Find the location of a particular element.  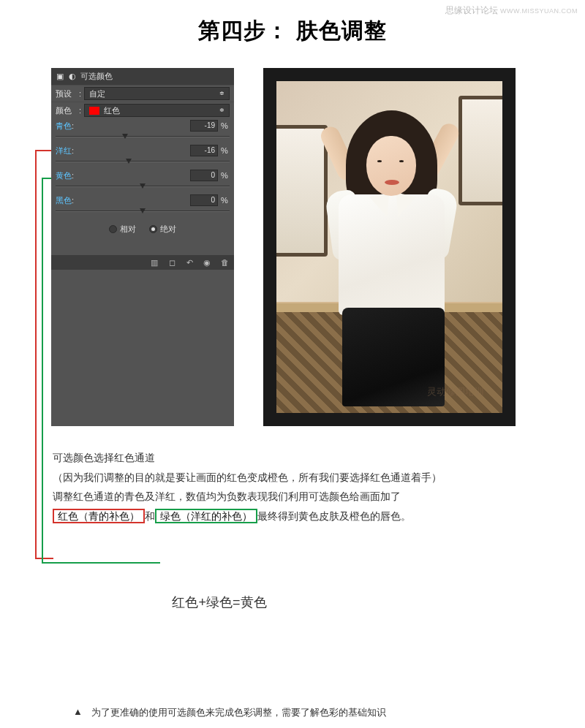

venn-green-label: 翠绿 is located at coordinates (322, 645).